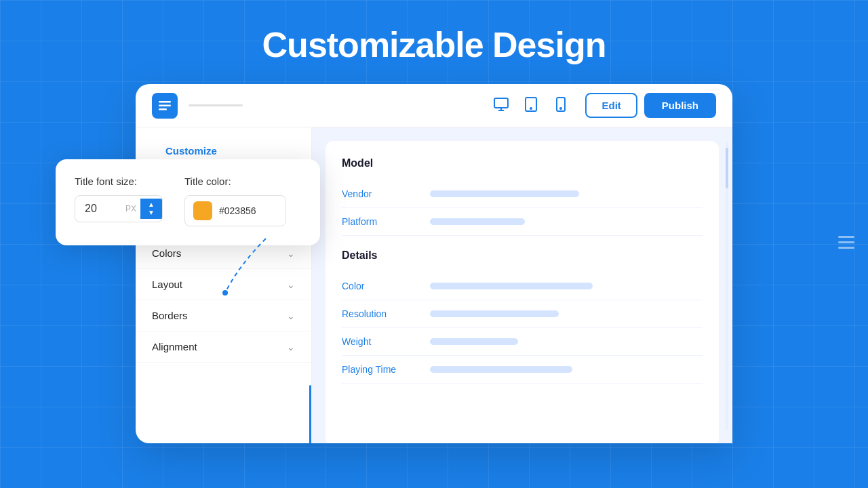 Image resolution: width=868 pixels, height=488 pixels. Describe the element at coordinates (119, 201) in the screenshot. I see `font-size-section: Title font size: 20 PX ▲ ▼` at that location.